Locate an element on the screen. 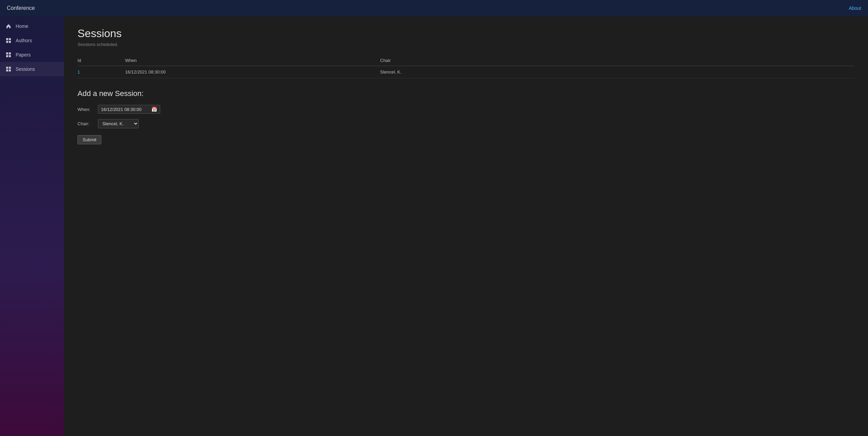 This screenshot has height=436, width=868. sidebar-item-sessions: Sessions is located at coordinates (32, 69).